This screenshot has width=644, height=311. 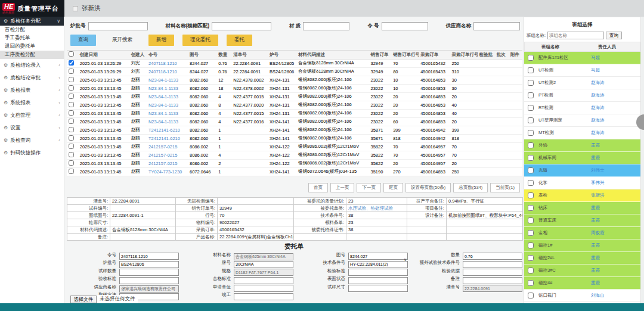 What do you see at coordinates (502, 55) in the screenshot?
I see `column-header: 批次` at bounding box center [502, 55].